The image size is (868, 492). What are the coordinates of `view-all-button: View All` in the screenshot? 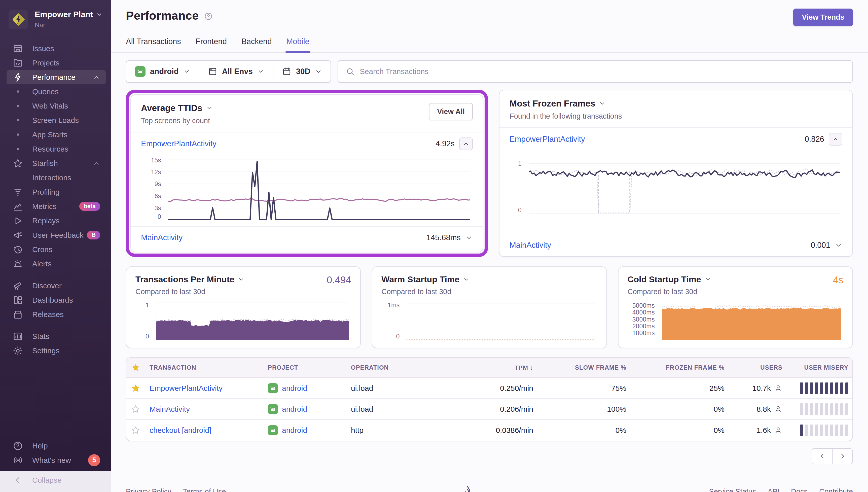 It's located at (451, 112).